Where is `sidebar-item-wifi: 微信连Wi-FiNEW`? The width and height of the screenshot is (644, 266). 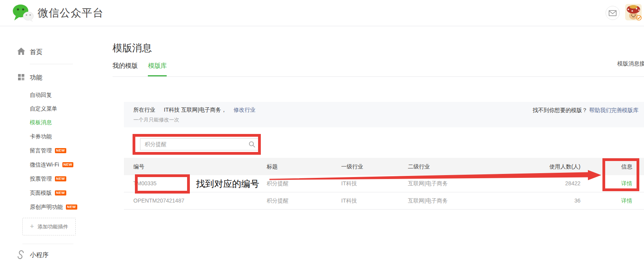 sidebar-item-wifi: 微信连Wi-FiNEW is located at coordinates (52, 165).